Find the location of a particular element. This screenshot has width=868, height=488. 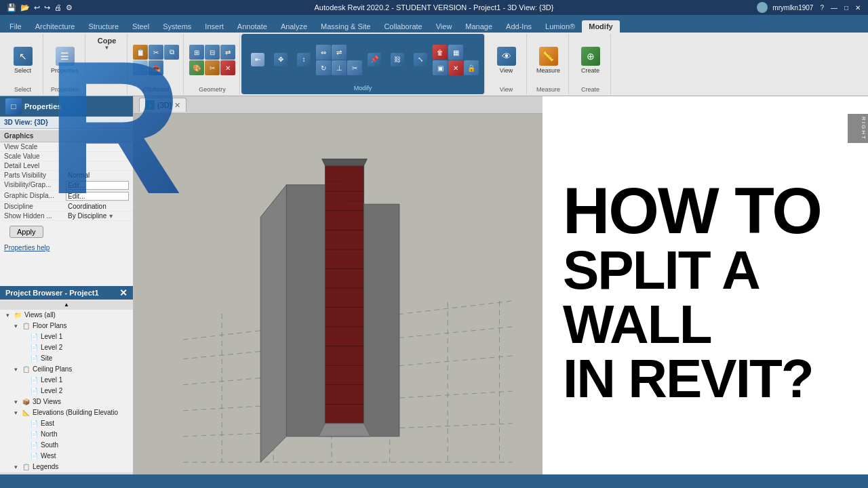

cope-label: Cope is located at coordinates (107, 41).